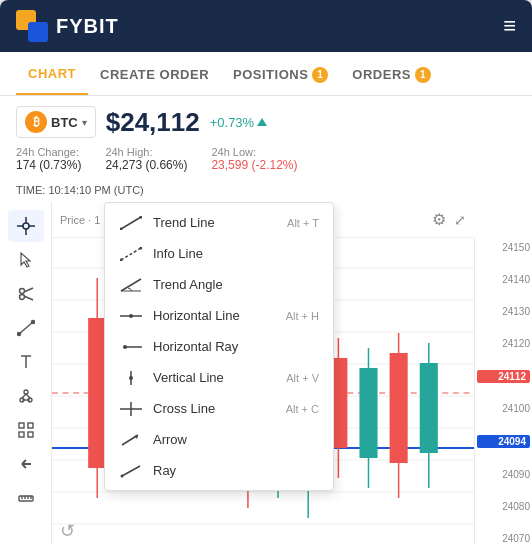 The height and width of the screenshot is (544, 532). I want to click on price-top: ₿ BTC ▾ $24,112 +0.73%, so click(266, 122).